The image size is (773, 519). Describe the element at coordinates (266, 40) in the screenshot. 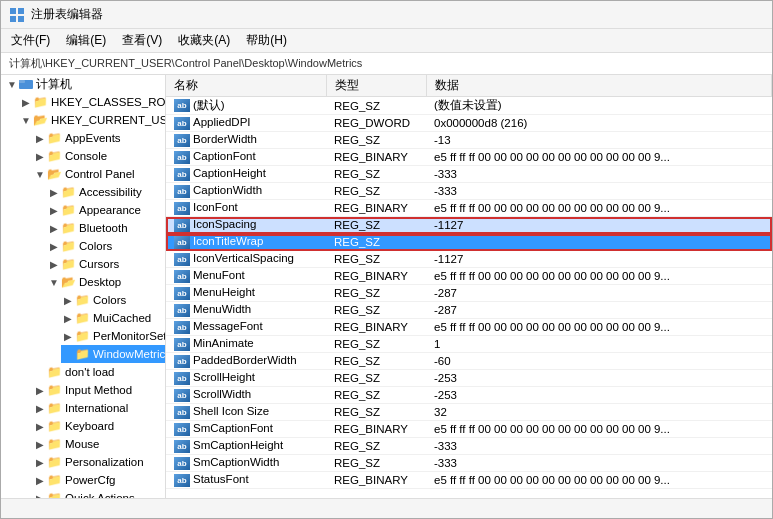

I see `menu-help: 帮助(H)` at that location.